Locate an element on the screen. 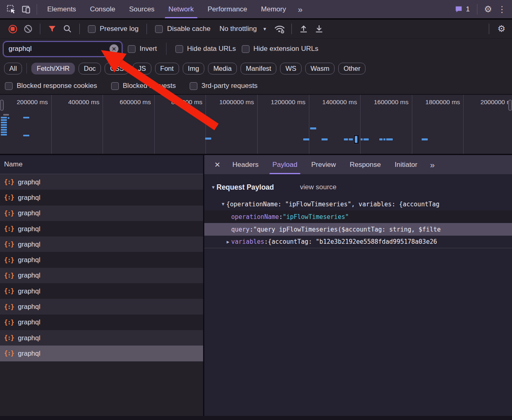 The image size is (512, 420). message-count: 1 is located at coordinates (468, 9).